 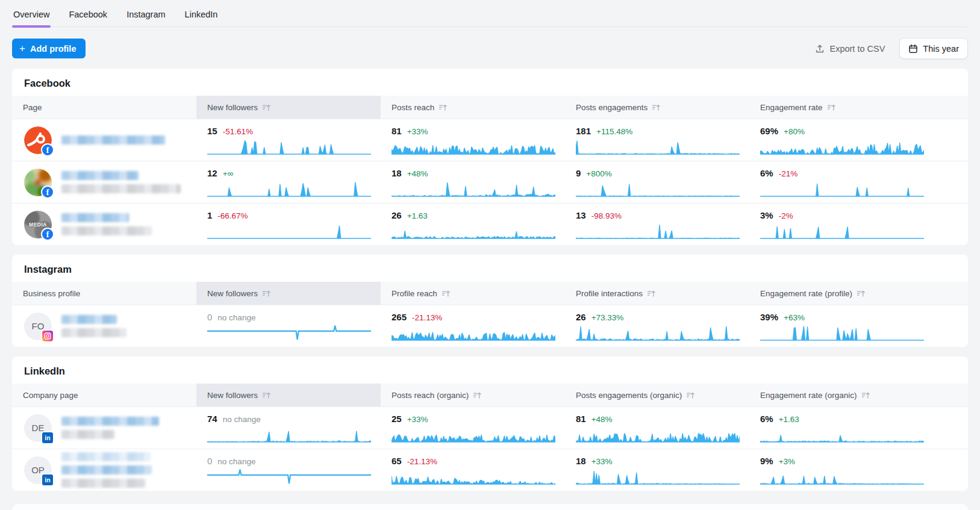 I want to click on profile-name-redacted, so click(x=94, y=326).